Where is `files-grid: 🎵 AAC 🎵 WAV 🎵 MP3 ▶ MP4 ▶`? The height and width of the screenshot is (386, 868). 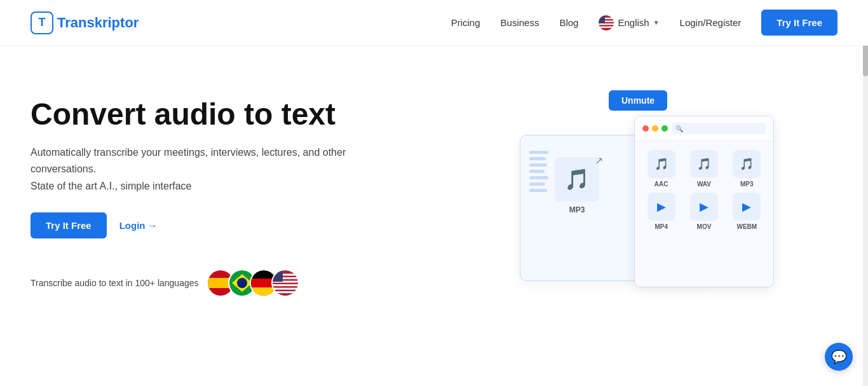 files-grid: 🎵 AAC 🎵 WAV 🎵 MP3 ▶ MP4 ▶ is located at coordinates (704, 190).